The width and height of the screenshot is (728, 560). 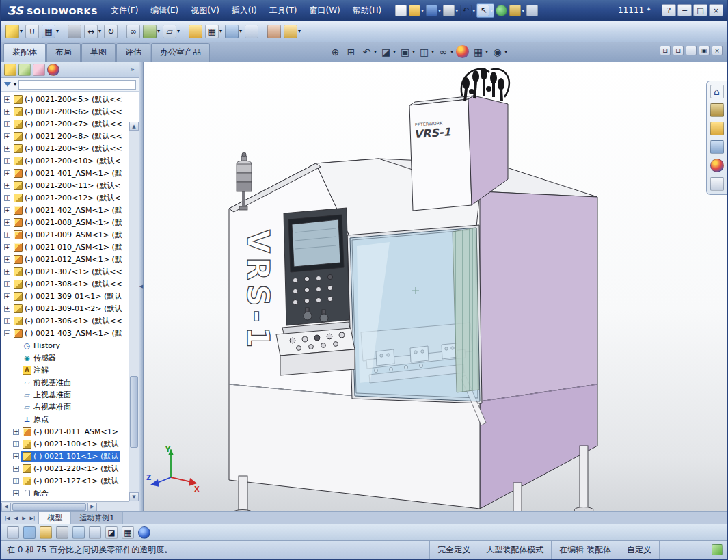 What do you see at coordinates (97, 518) in the screenshot?
I see `model-tab: 运动算例1` at bounding box center [97, 518].